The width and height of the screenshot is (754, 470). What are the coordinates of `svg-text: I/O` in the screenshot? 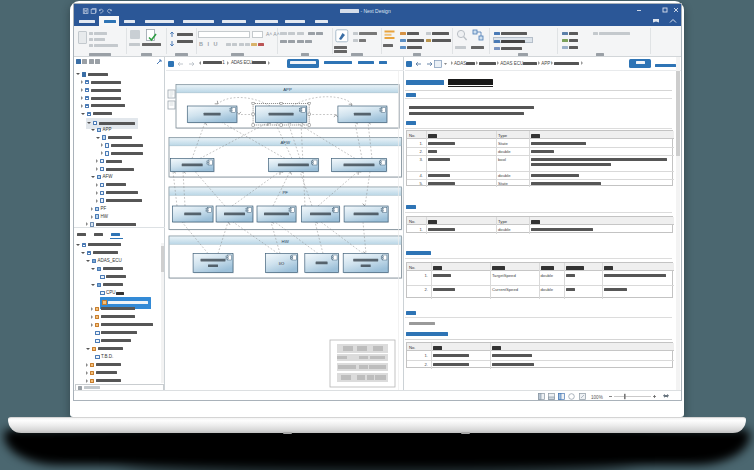 It's located at (282, 264).